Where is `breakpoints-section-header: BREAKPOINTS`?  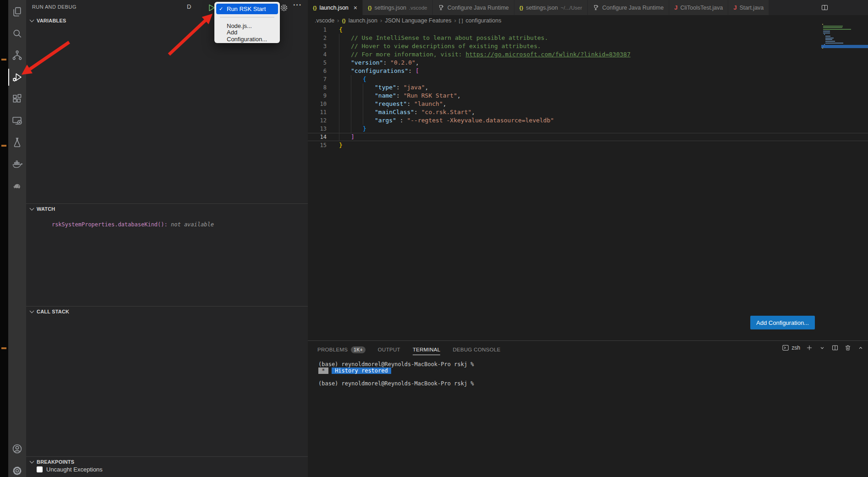 breakpoints-section-header: BREAKPOINTS is located at coordinates (167, 461).